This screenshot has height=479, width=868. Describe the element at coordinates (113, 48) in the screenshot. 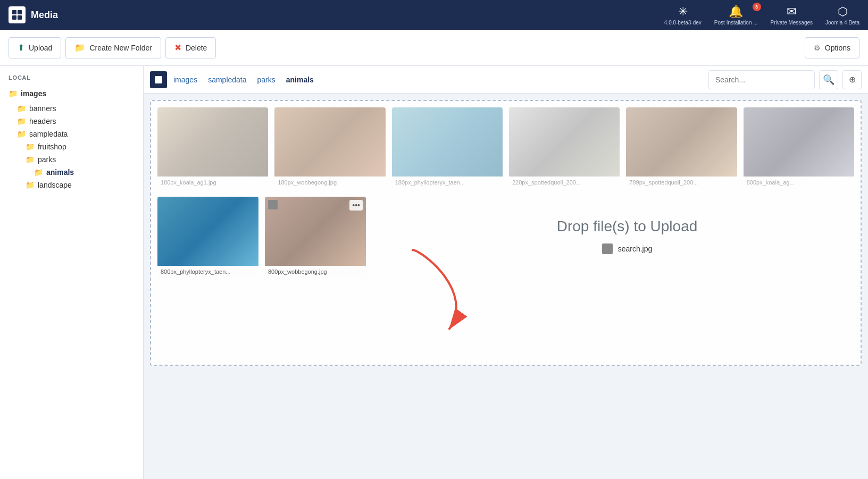

I see `create-folder-button: 📁 Create New Folder` at that location.